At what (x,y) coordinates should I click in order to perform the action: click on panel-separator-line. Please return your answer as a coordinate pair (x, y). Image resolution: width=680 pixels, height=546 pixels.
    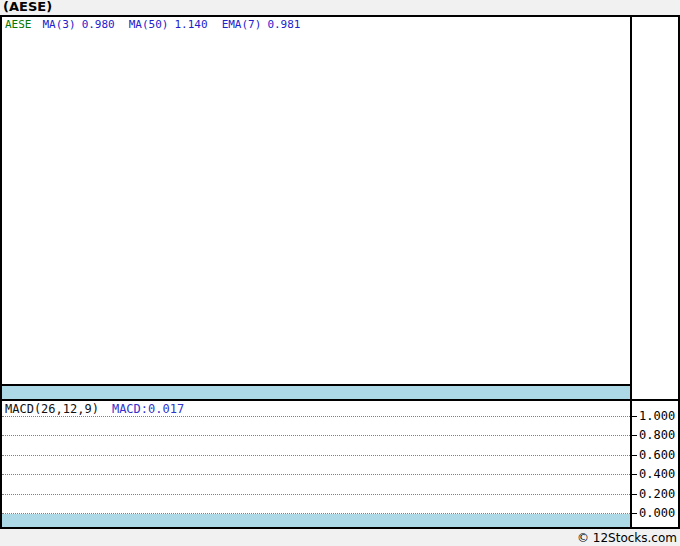
    Looking at the image, I should click on (340, 400).